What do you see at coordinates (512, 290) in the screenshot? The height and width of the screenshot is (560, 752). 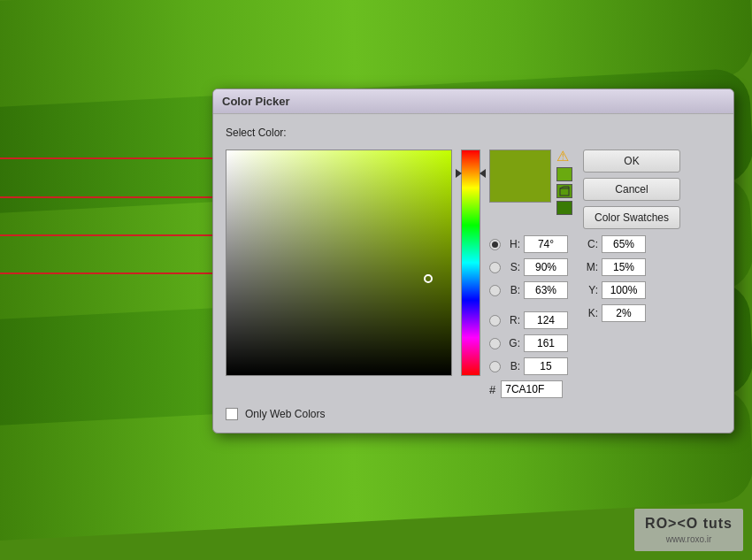 I see `b-label: B:` at bounding box center [512, 290].